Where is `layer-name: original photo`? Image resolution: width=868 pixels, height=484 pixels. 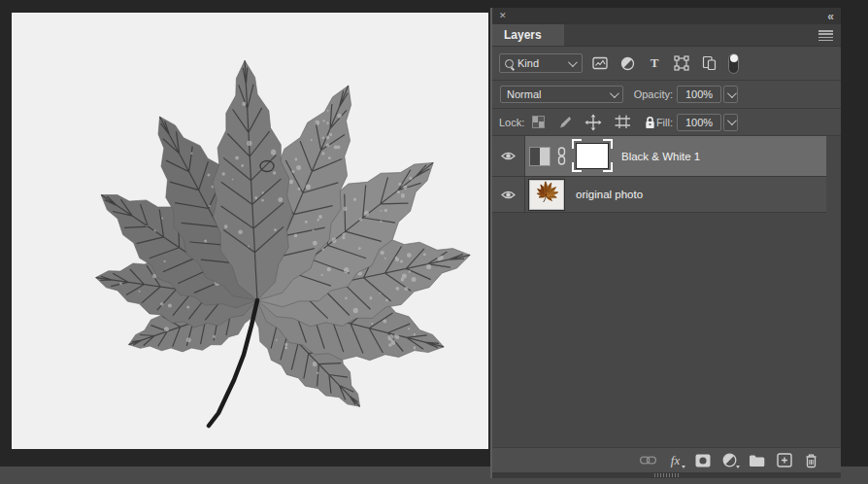 layer-name: original photo is located at coordinates (610, 194).